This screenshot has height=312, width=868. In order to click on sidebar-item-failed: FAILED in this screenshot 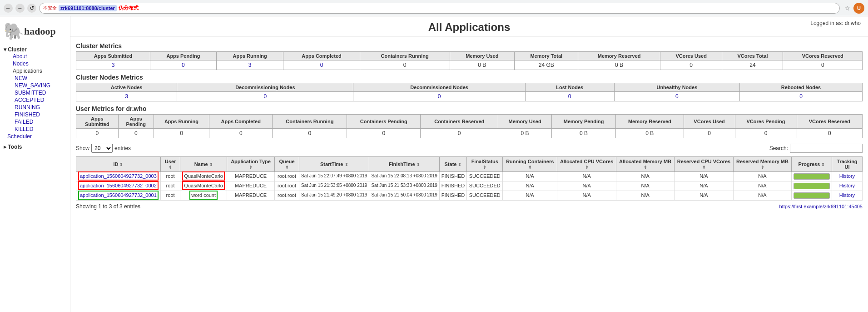, I will do `click(40, 122)`.